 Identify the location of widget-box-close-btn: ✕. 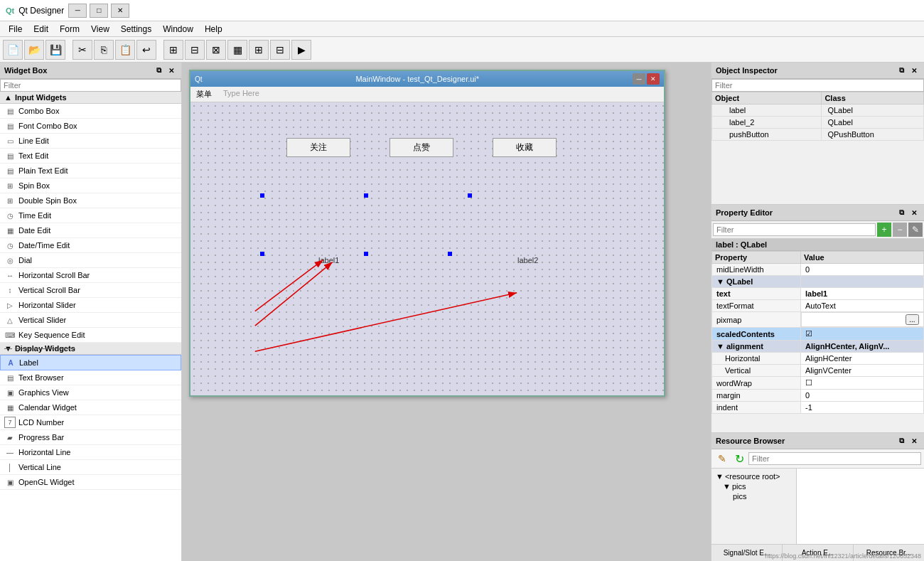
(171, 70).